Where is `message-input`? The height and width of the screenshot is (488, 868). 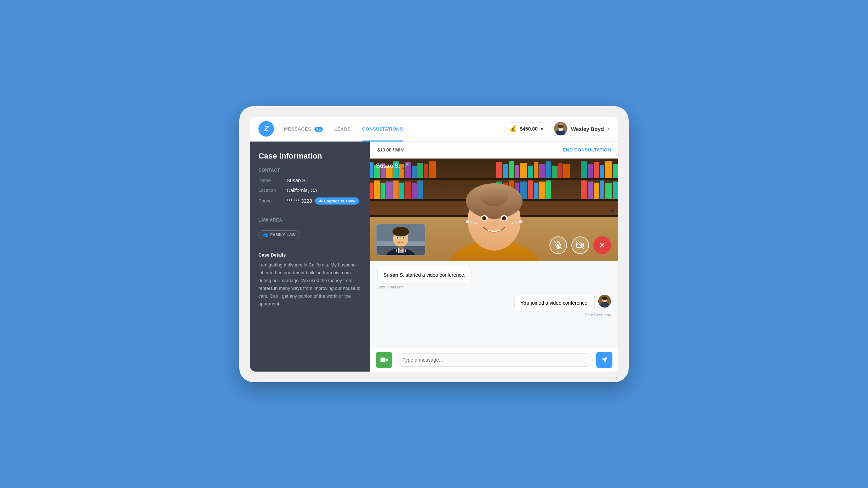 message-input is located at coordinates (494, 360).